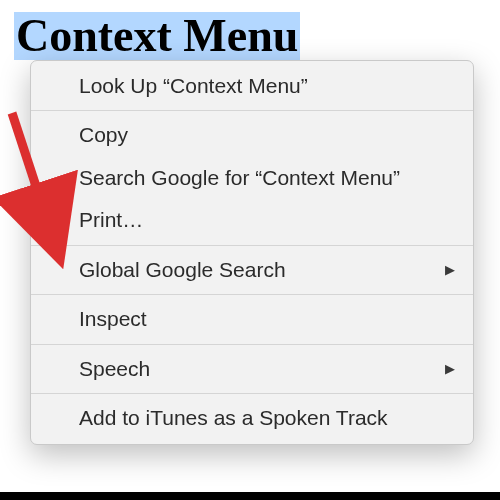 The height and width of the screenshot is (500, 500). Describe the element at coordinates (114, 368) in the screenshot. I see `menu-item-label: Speech` at that location.